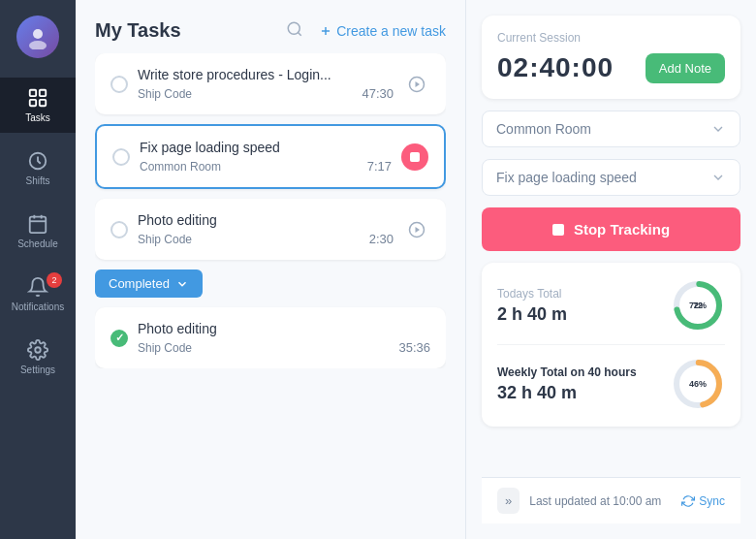 Image resolution: width=756 pixels, height=539 pixels. What do you see at coordinates (266, 220) in the screenshot?
I see `task-name-3: Photo editing` at bounding box center [266, 220].